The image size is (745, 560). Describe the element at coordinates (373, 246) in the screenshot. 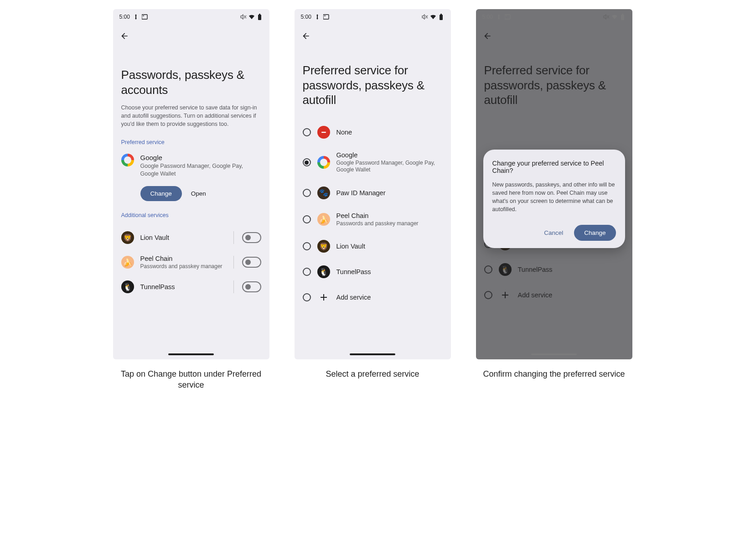

I see `service-option-lion-vault: 🦁 Lion Vault` at that location.